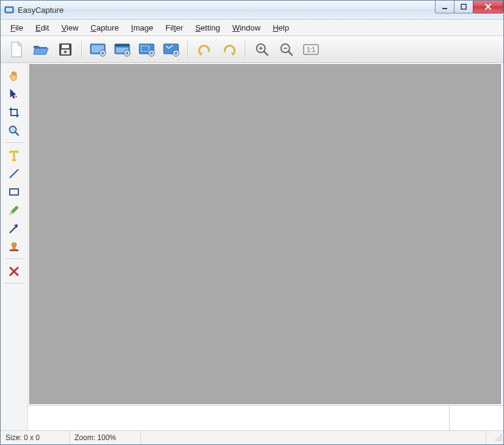  What do you see at coordinates (14, 271) in the screenshot?
I see `delete-icon` at bounding box center [14, 271].